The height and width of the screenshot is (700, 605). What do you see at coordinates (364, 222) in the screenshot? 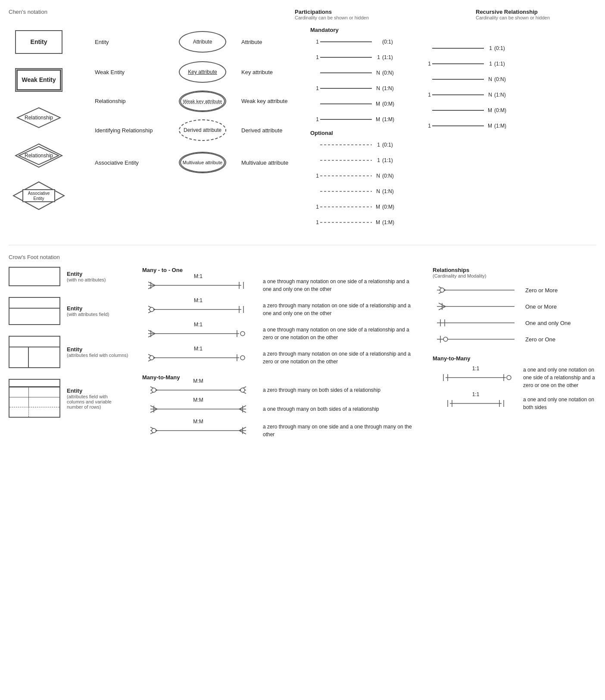
I see `optional-row-6: 1 M (1:M)` at bounding box center [364, 222].